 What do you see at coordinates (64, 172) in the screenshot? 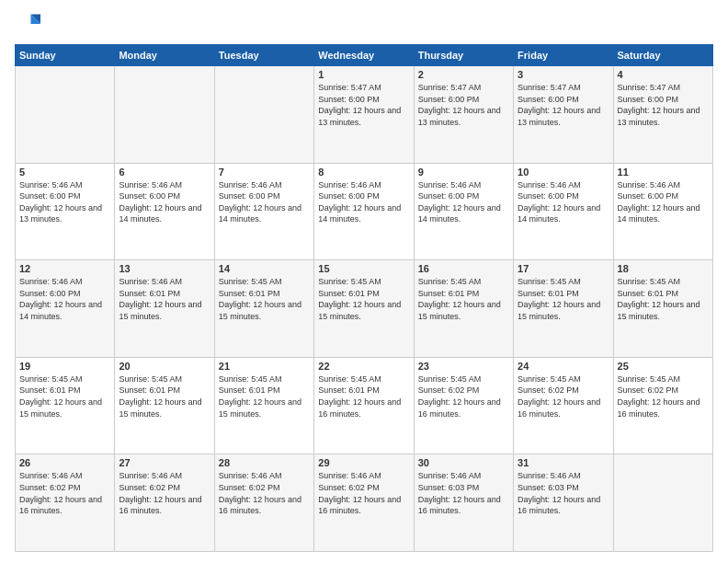
I see `day-number: 5` at bounding box center [64, 172].